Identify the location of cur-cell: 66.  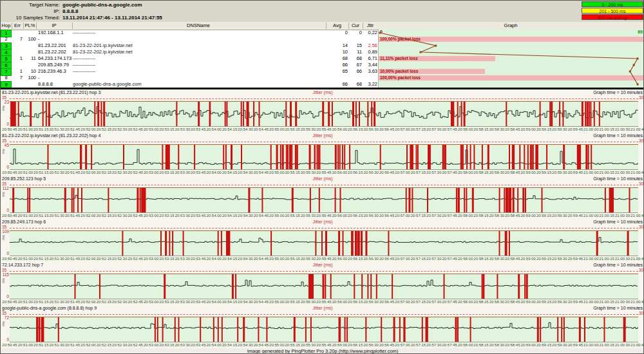
(355, 71).